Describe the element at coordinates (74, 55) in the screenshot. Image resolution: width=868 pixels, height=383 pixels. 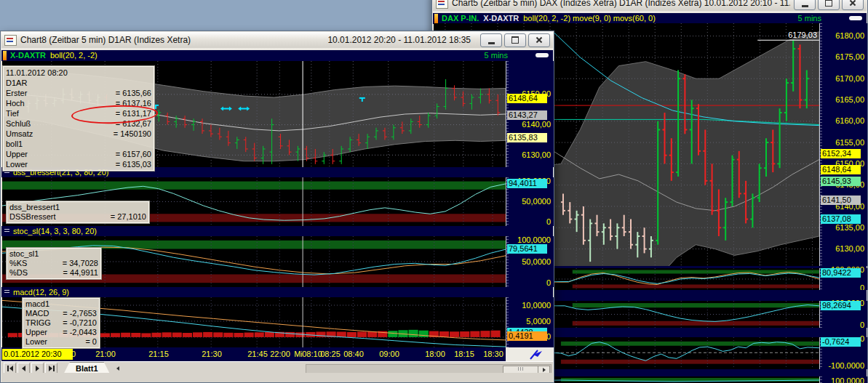
I see `study-label: boll(20, 2, -2)` at that location.